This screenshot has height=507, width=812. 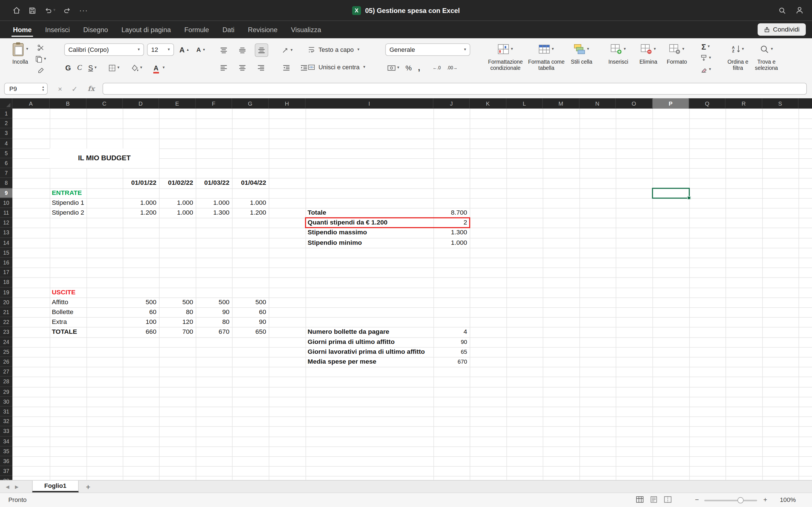 What do you see at coordinates (419, 68) in the screenshot?
I see `comma-style-button: ,` at bounding box center [419, 68].